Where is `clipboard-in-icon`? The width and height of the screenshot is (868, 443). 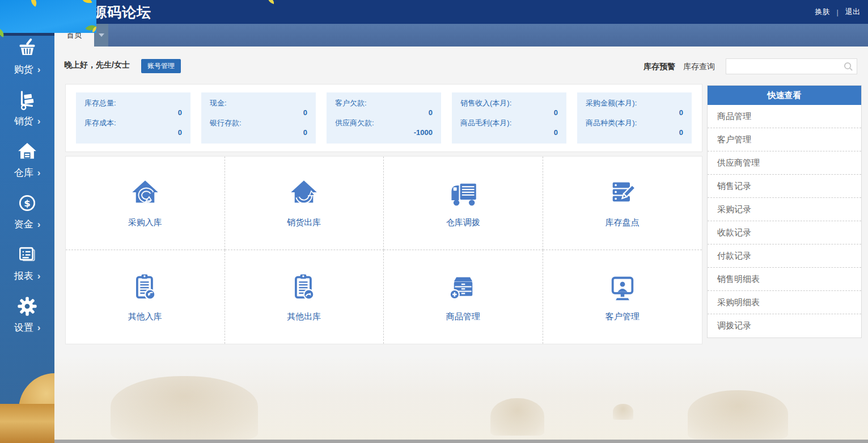
clipboard-in-icon is located at coordinates (145, 287).